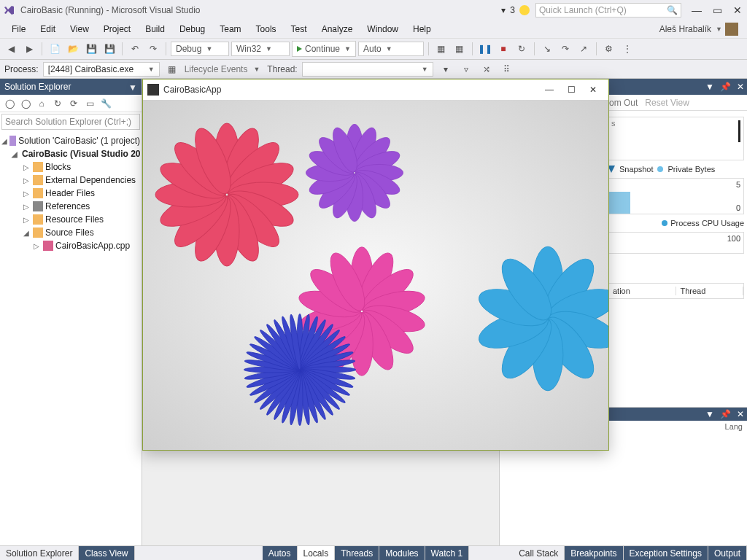  I want to click on references-node: ▷References, so click(71, 206).